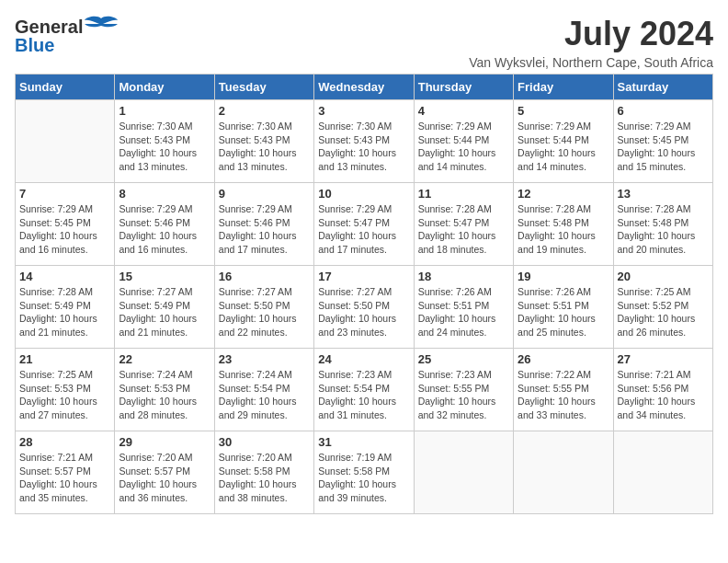 The height and width of the screenshot is (563, 728). Describe the element at coordinates (64, 478) in the screenshot. I see `day-info: Sunrise: 7:21 AMSunset: 5:57 PMDaylight:…` at that location.